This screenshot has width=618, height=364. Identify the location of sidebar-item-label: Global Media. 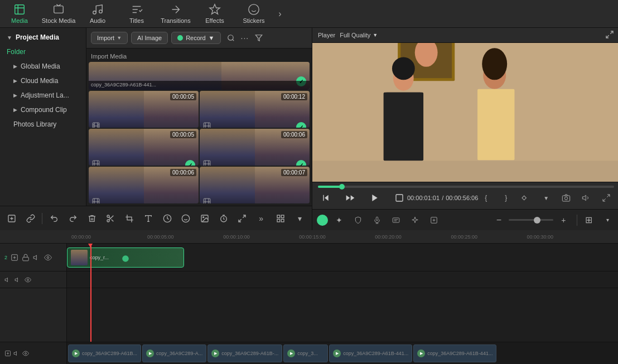
(40, 66).